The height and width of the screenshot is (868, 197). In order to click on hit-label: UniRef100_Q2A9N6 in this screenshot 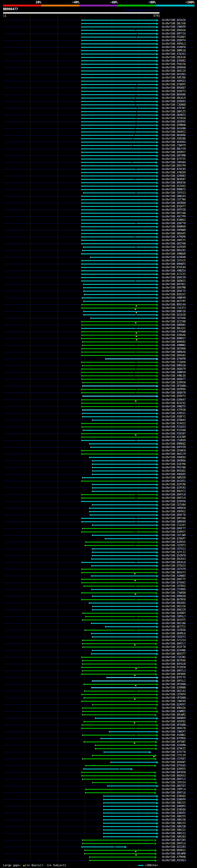, I will do `click(174, 650)`.